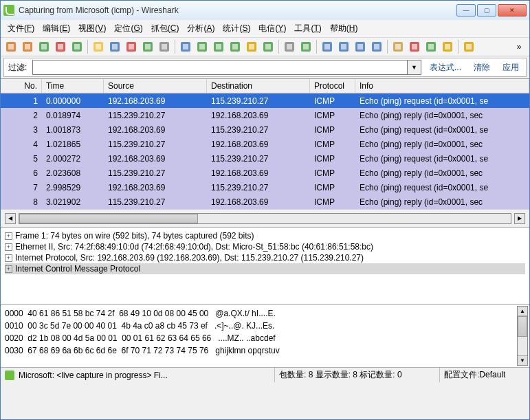 This screenshot has width=530, height=420. I want to click on tree-row: +Internet Control Message Protocol, so click(265, 269).